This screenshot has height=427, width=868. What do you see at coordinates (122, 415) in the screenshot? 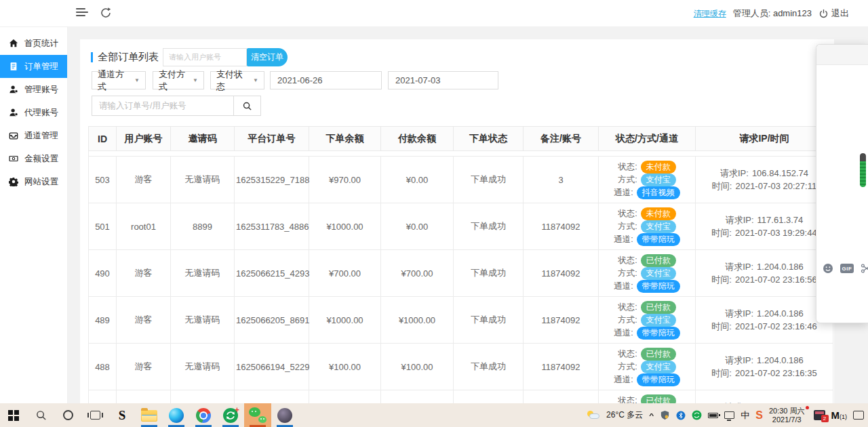
I see `app-s-black: S` at bounding box center [122, 415].